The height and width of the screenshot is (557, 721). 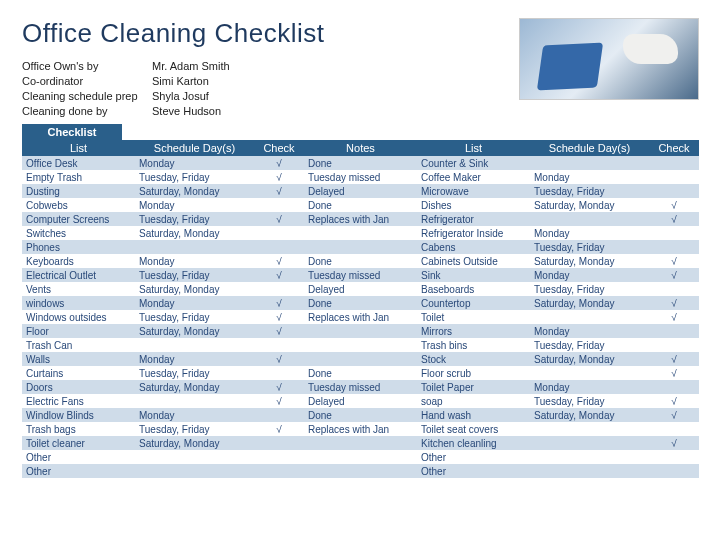 What do you see at coordinates (87, 112) in the screenshot?
I see `meta-label: Cleaning done by` at bounding box center [87, 112].